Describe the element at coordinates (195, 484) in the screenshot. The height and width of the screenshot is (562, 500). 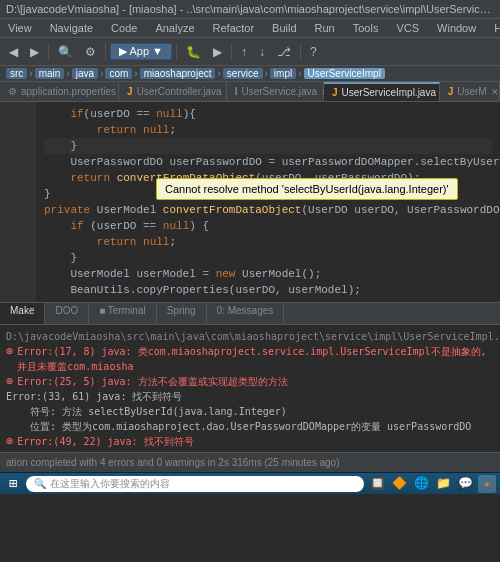
I see `taskbar-search-box: 🔍 在这里输入你要搜索的内容` at that location.